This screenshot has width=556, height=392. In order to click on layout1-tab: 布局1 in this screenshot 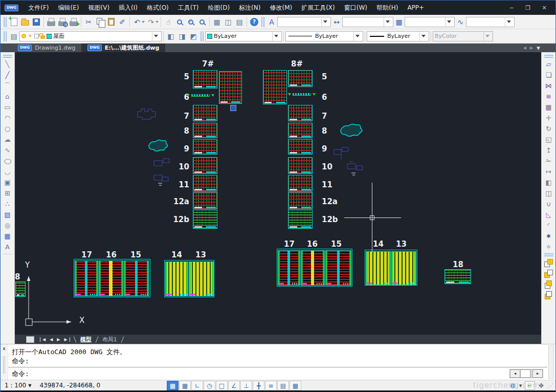, I will do `click(109, 339)`.